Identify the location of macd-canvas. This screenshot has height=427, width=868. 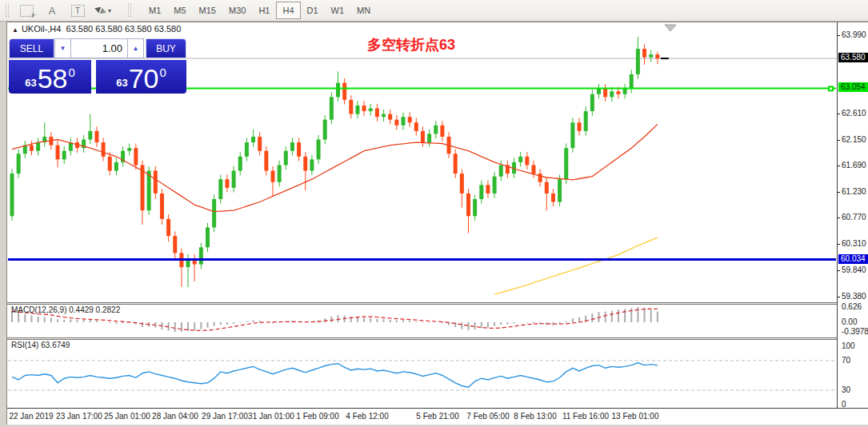
(422, 321).